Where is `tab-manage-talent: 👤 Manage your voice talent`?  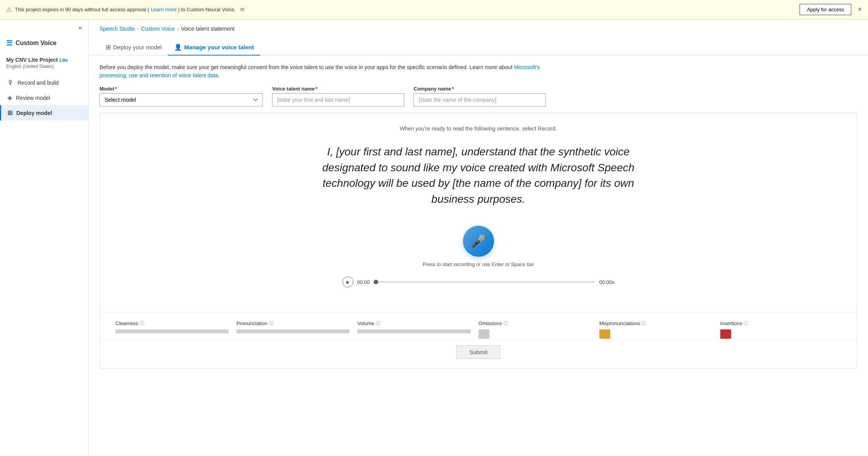
tab-manage-talent: 👤 Manage your voice talent is located at coordinates (214, 47).